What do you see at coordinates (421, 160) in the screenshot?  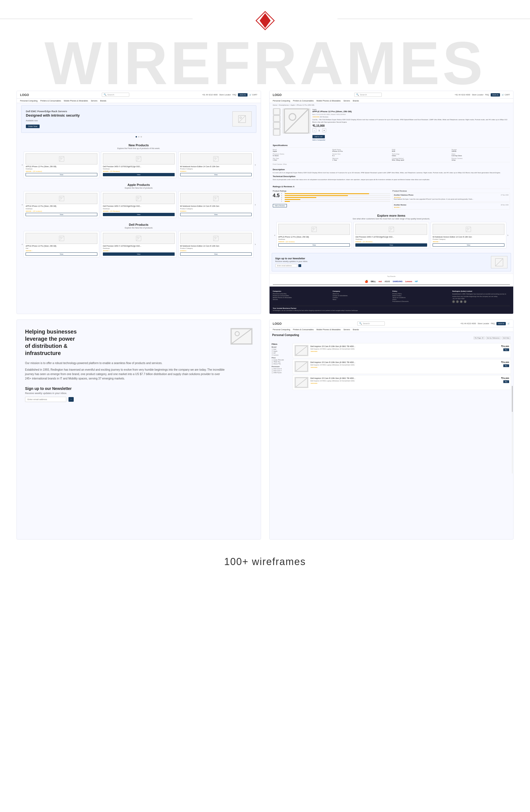 I see `spec-val-charging: Wire, Marg rapid` at bounding box center [421, 160].